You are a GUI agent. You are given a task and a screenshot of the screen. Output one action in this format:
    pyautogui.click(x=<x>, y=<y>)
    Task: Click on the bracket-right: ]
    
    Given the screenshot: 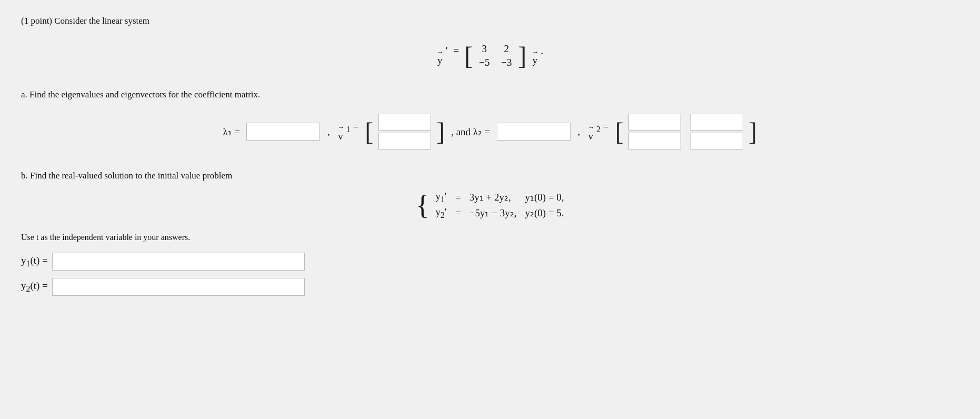 What is the action you would take?
    pyautogui.click(x=522, y=56)
    